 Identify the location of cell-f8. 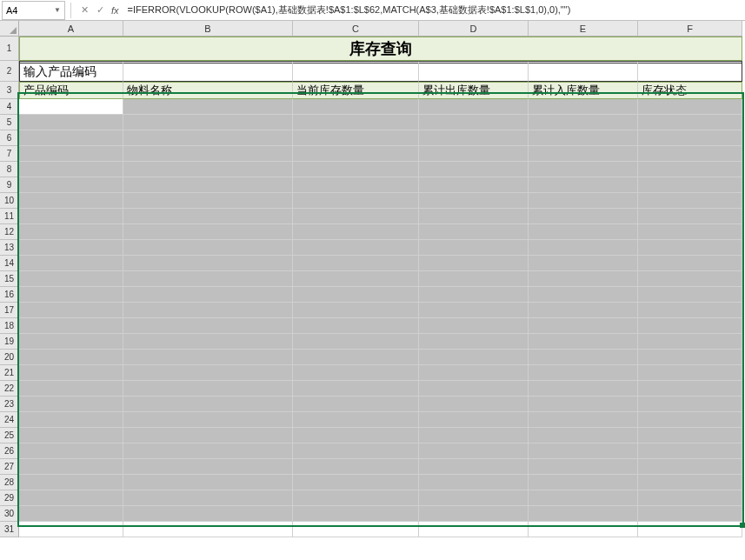
(690, 170).